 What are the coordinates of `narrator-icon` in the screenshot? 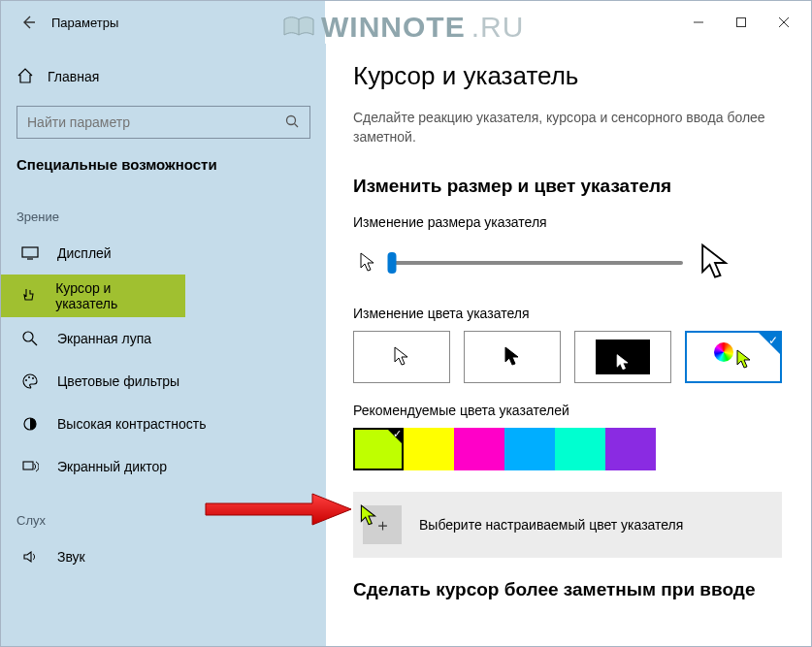 It's located at (30, 467).